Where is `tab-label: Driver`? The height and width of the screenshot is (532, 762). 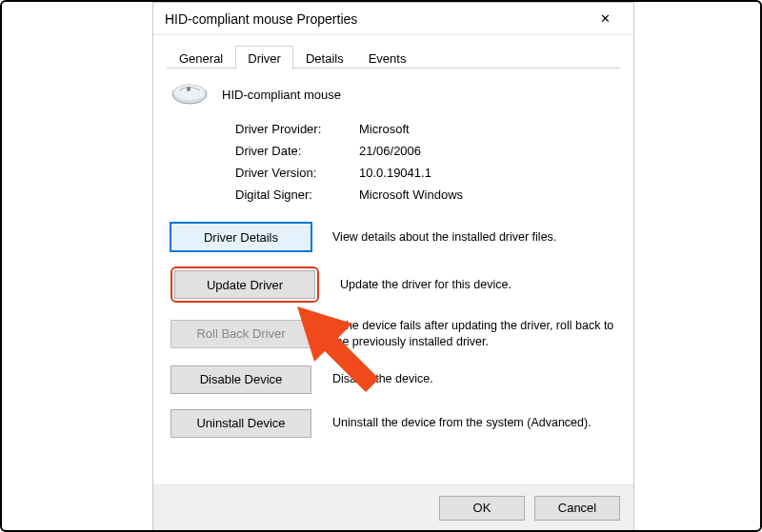
tab-label: Driver is located at coordinates (265, 59).